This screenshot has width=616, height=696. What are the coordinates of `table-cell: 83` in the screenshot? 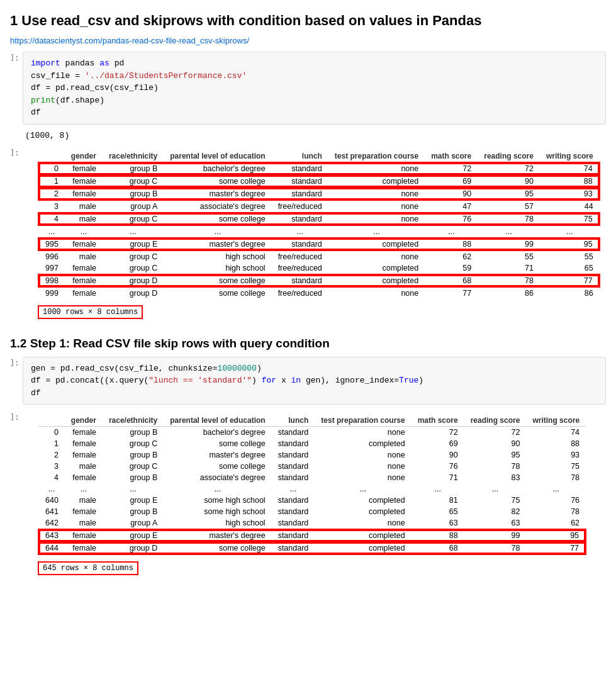 It's located at (496, 478).